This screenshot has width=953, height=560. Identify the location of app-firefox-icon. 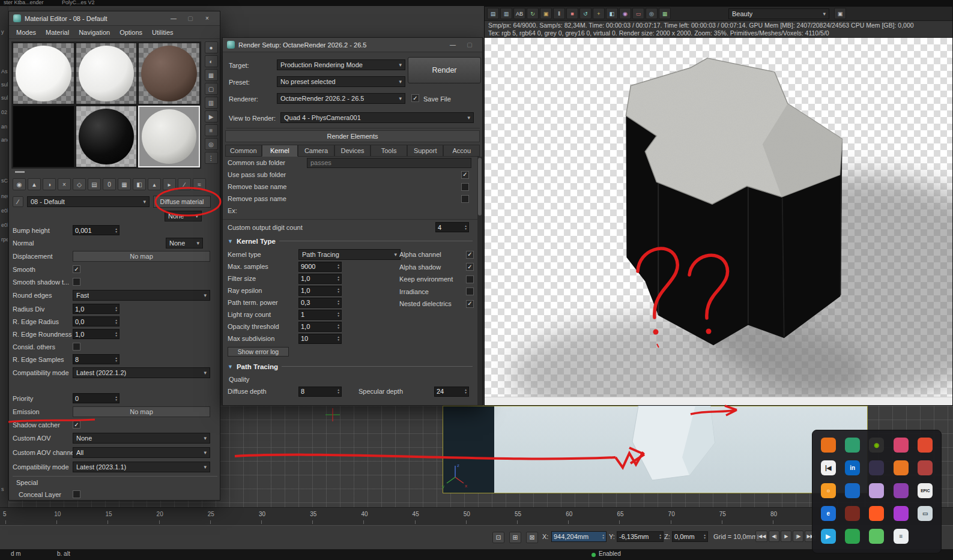
(829, 445).